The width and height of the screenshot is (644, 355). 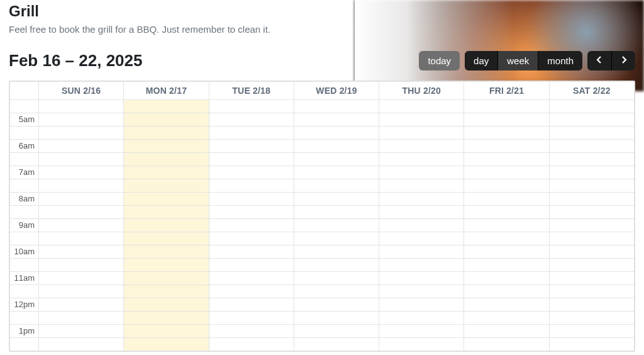 What do you see at coordinates (599, 60) in the screenshot?
I see `prev-button` at bounding box center [599, 60].